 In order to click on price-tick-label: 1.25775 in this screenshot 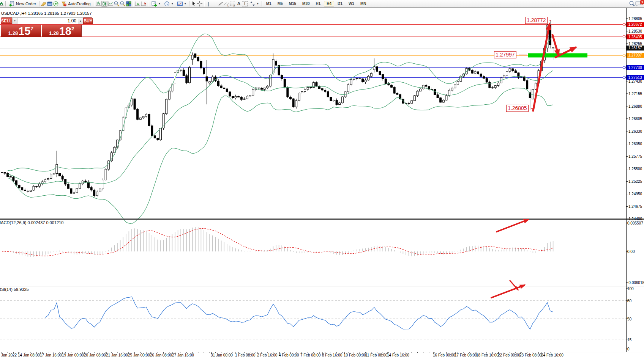, I will do `click(636, 156)`.